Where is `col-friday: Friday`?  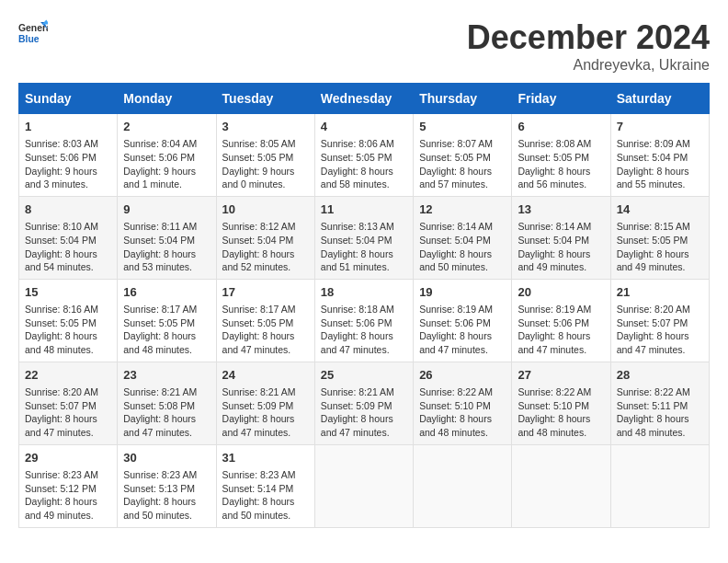 col-friday: Friday is located at coordinates (561, 99).